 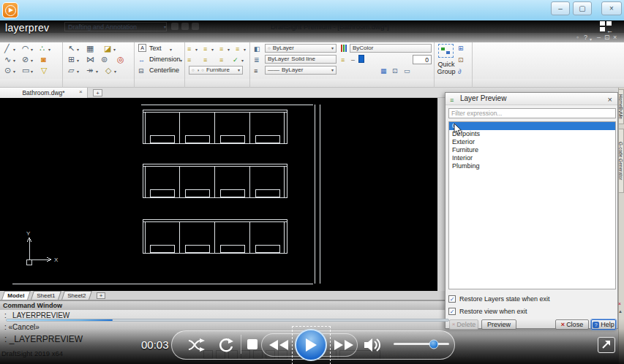 I want to click on erase-dropdown-icon: ▾, so click(x=114, y=50).